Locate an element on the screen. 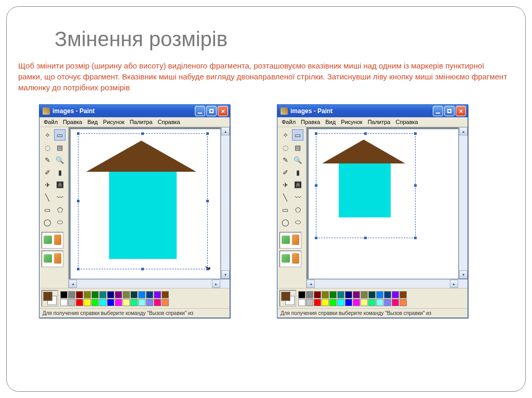  menu-help: Справка is located at coordinates (169, 122).